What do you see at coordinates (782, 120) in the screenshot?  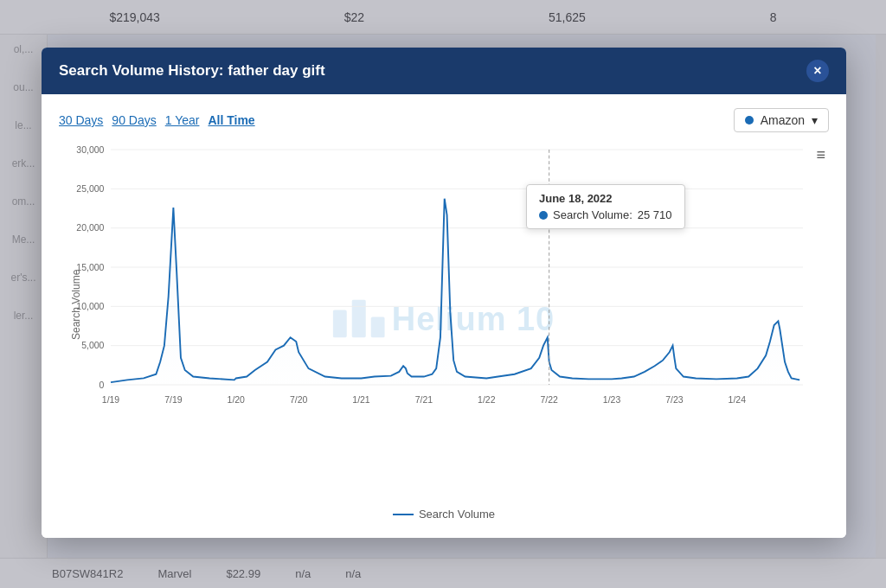 I see `dropdown-label: Amazon` at bounding box center [782, 120].